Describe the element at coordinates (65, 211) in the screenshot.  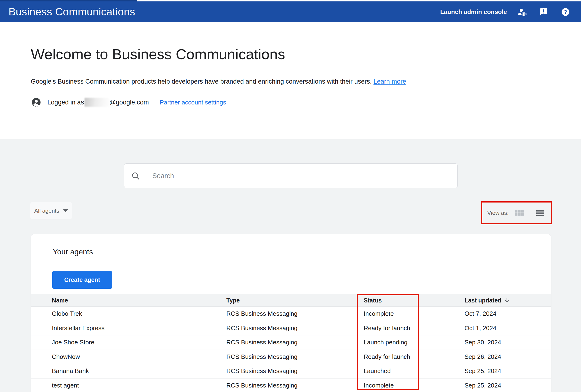
I see `dropdown-caret-icon` at that location.